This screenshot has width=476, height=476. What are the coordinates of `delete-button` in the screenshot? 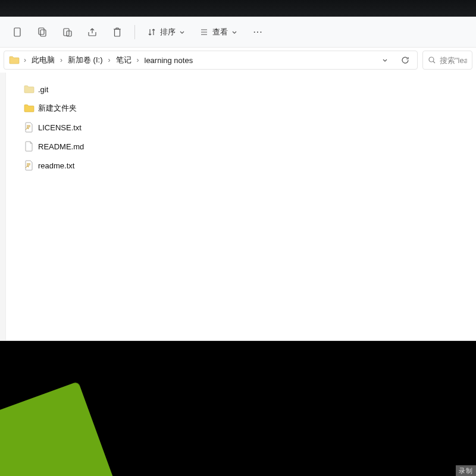 It's located at (117, 32).